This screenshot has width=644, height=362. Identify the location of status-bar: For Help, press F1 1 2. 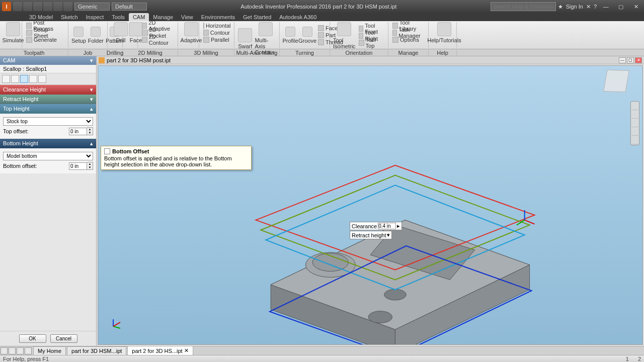
(322, 358).